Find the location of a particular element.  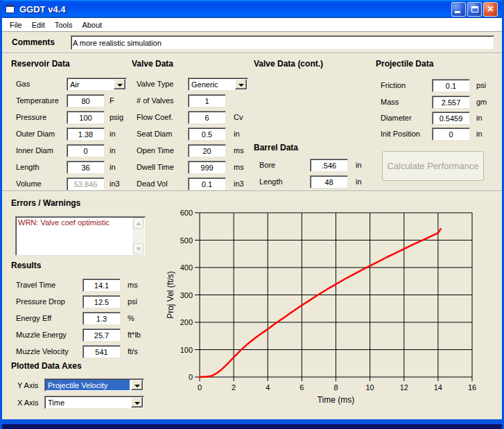

muzzle-velocity-unit: ft/s is located at coordinates (133, 351).